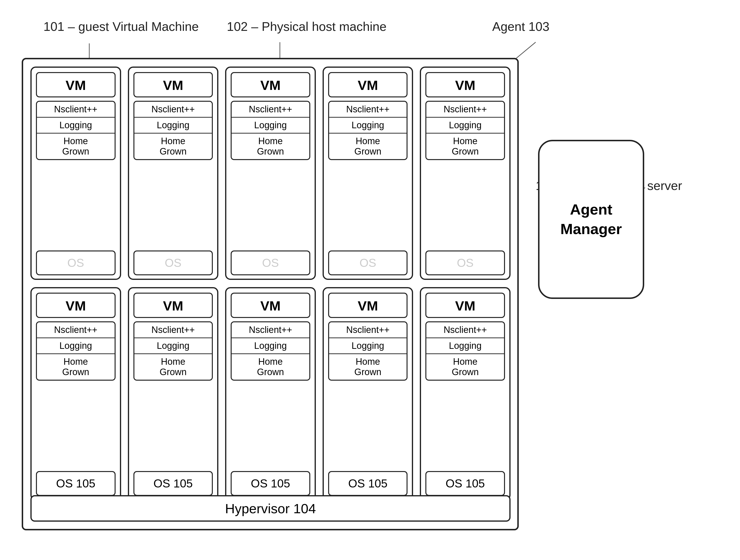 Image resolution: width=740 pixels, height=560 pixels. Describe the element at coordinates (368, 330) in the screenshot. I see `nsclient-bot-4: Nsclient++` at that location.